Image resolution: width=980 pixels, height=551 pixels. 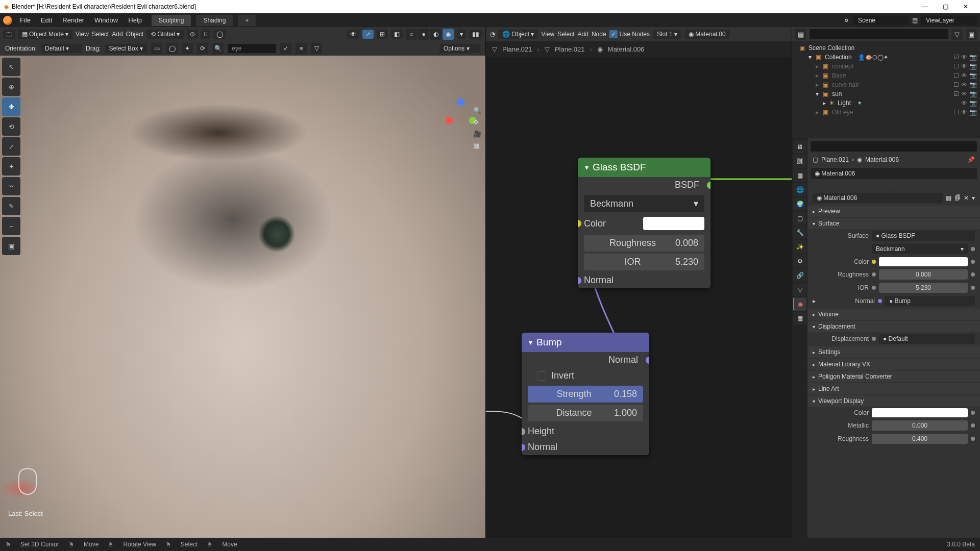 I want to click on filter-funnel-icon: ▽, so click(x=316, y=48).